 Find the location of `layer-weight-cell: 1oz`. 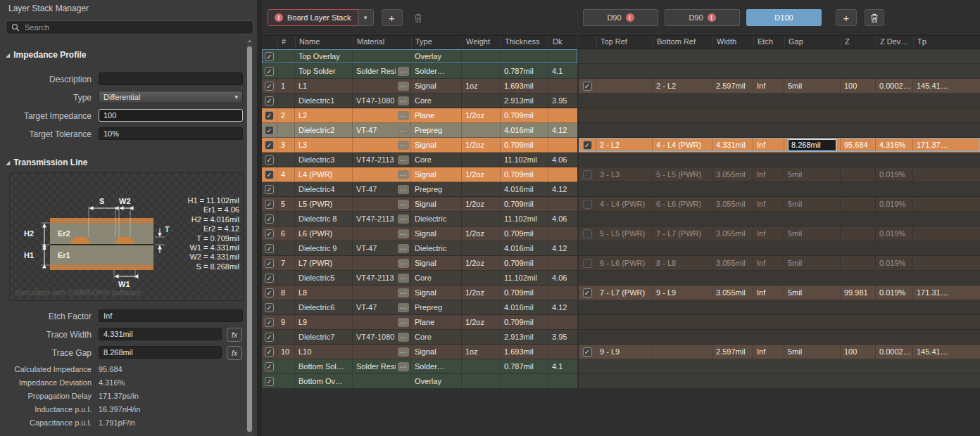

layer-weight-cell: 1oz is located at coordinates (482, 352).